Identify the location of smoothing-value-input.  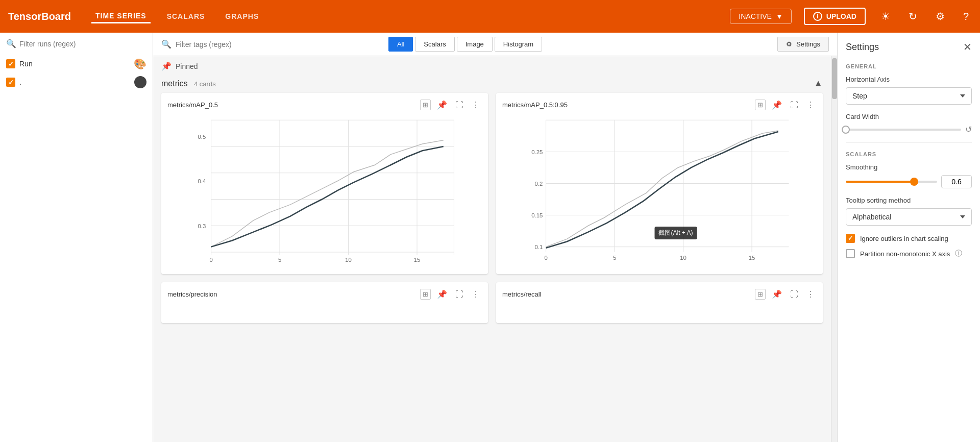
(957, 182).